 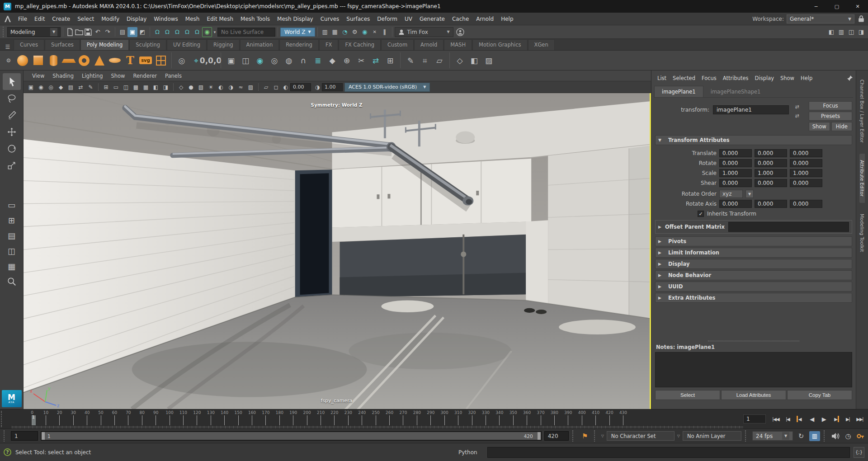 I want to click on svg-tool-icon: svg, so click(x=146, y=61).